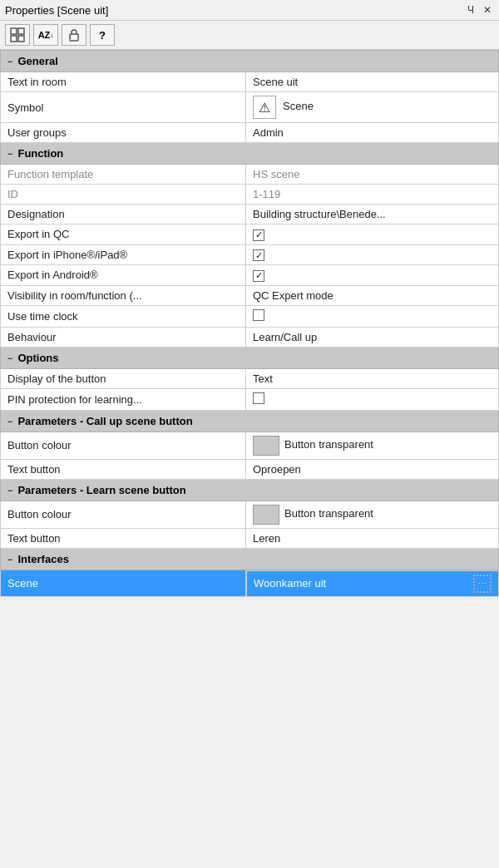 This screenshot has height=868, width=499. What do you see at coordinates (250, 254) in the screenshot?
I see `row-export-iphone: Export in iPhone®/iPad®✓` at bounding box center [250, 254].